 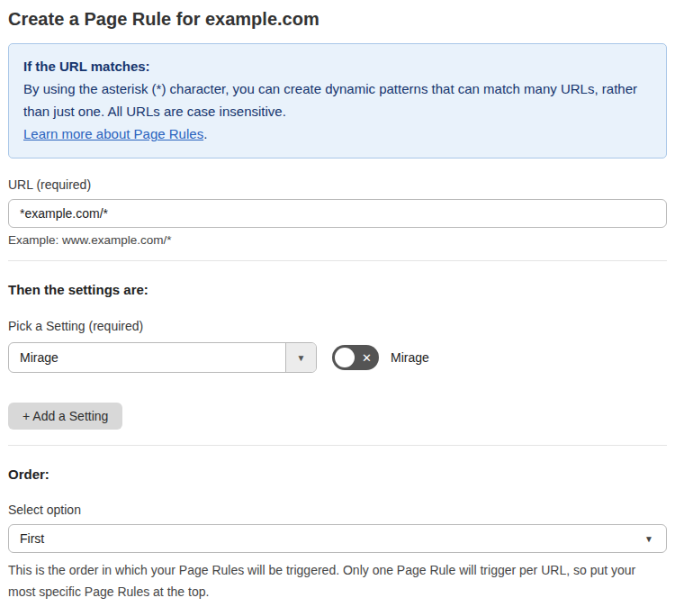 I want to click on pick-setting-label: Pick a Setting (required), so click(x=338, y=326).